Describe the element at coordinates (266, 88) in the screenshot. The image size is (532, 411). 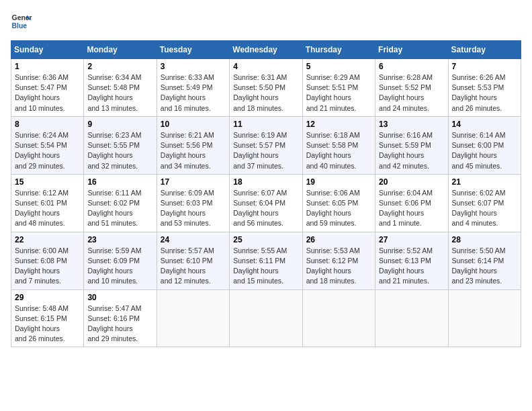
I see `calendar-week-row: 1Sunrise: 6:36 AMSunset: 5:47 PMDaylight…` at that location.